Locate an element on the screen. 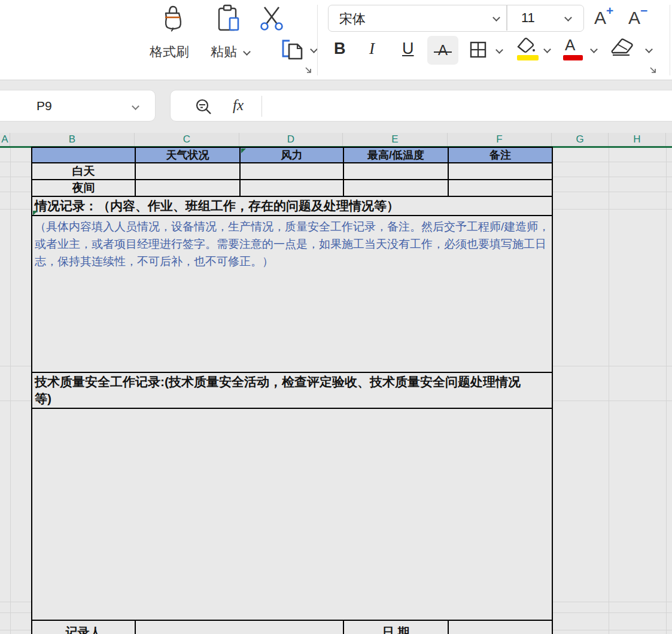 The width and height of the screenshot is (672, 634). ribbon: 格式刷 粘贴 is located at coordinates (336, 40).